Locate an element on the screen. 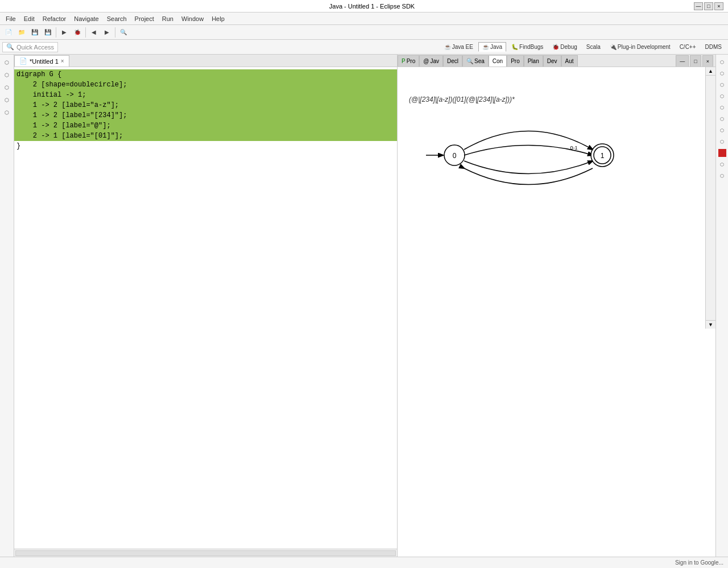 The height and width of the screenshot is (568, 728). scroll-down: ▼ is located at coordinates (711, 324).